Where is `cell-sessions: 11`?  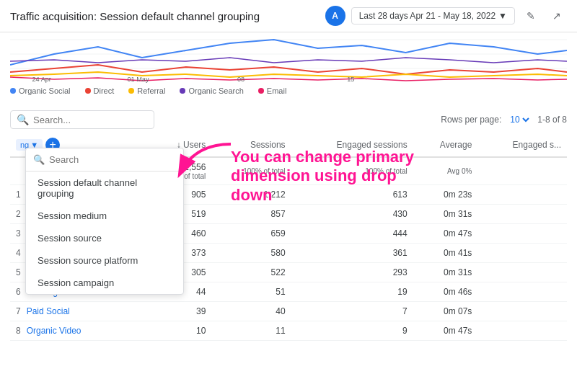 cell-sessions: 11 is located at coordinates (251, 331).